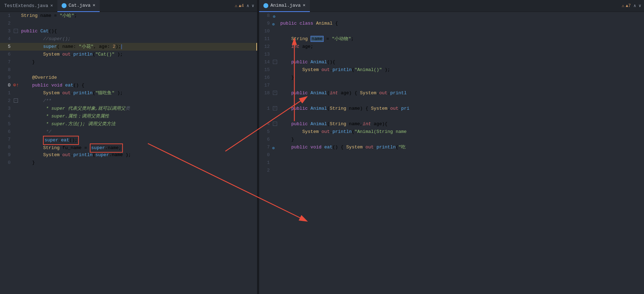 The image size is (644, 294). I want to click on tab-animal: Animal.java ×, so click(285, 6).